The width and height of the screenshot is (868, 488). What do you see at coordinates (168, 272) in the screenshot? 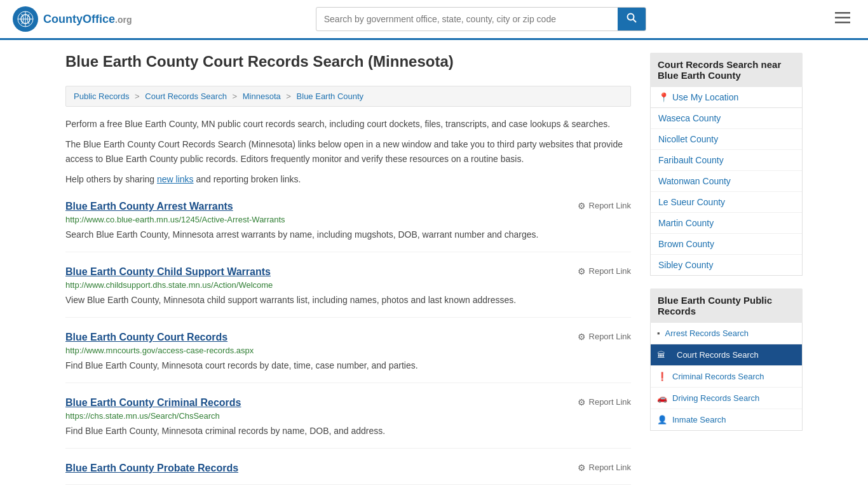
I see `record-title: Blue Earth County Child Support Warrants` at bounding box center [168, 272].